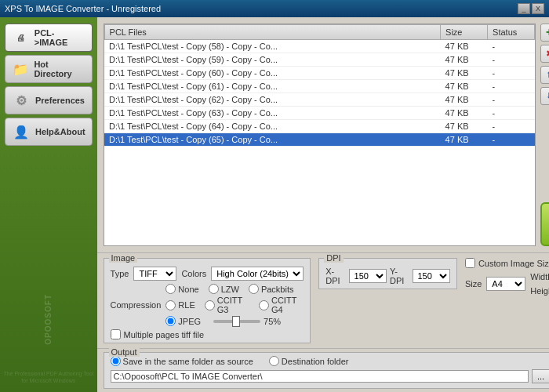  I want to click on colors-select: High Color (24bits) 256 Colors Grayscale…, so click(257, 274).